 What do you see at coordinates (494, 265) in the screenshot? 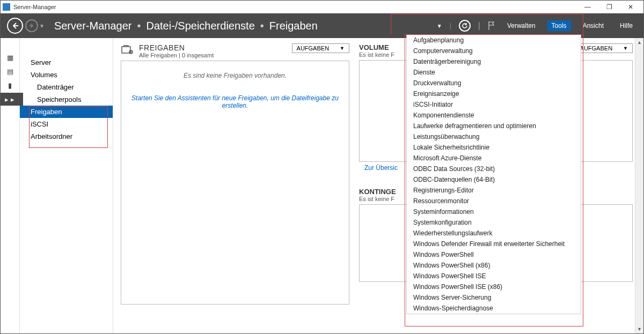
I see `tools-menu-item: Windows PowerShell (x86)` at bounding box center [494, 265].